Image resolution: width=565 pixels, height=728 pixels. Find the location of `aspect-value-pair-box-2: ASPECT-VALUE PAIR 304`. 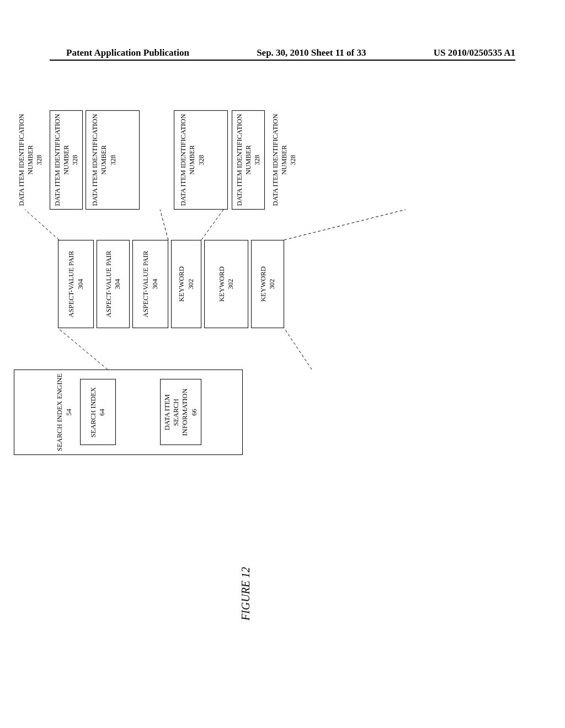

aspect-value-pair-box-2: ASPECT-VALUE PAIR 304 is located at coordinates (113, 284).